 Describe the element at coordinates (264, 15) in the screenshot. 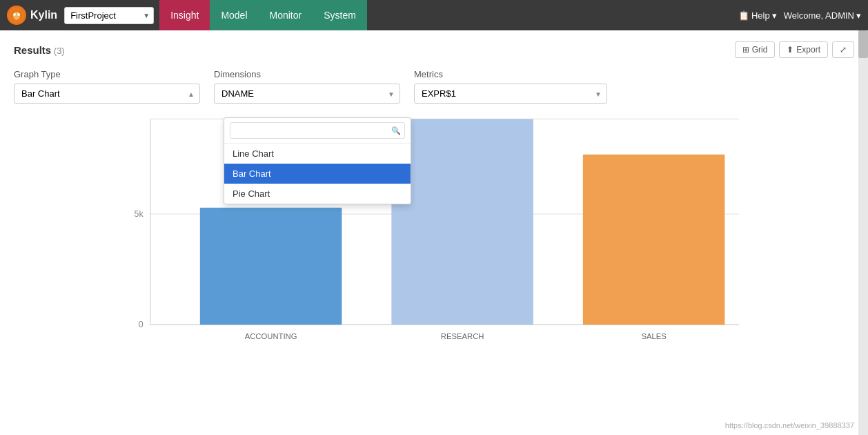

I see `nav-tabs: Insight Model Monitor System` at that location.